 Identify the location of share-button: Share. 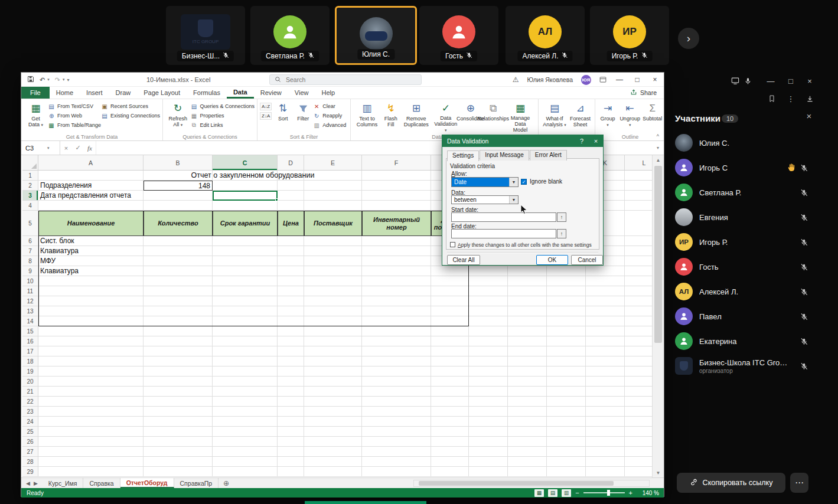
(644, 93).